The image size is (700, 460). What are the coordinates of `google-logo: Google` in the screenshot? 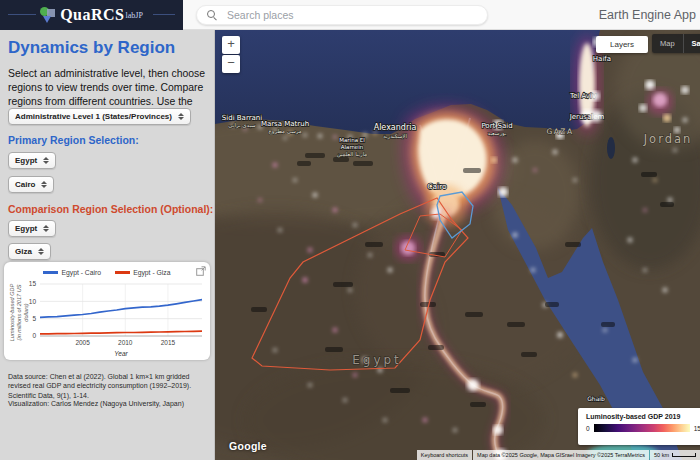 It's located at (248, 446).